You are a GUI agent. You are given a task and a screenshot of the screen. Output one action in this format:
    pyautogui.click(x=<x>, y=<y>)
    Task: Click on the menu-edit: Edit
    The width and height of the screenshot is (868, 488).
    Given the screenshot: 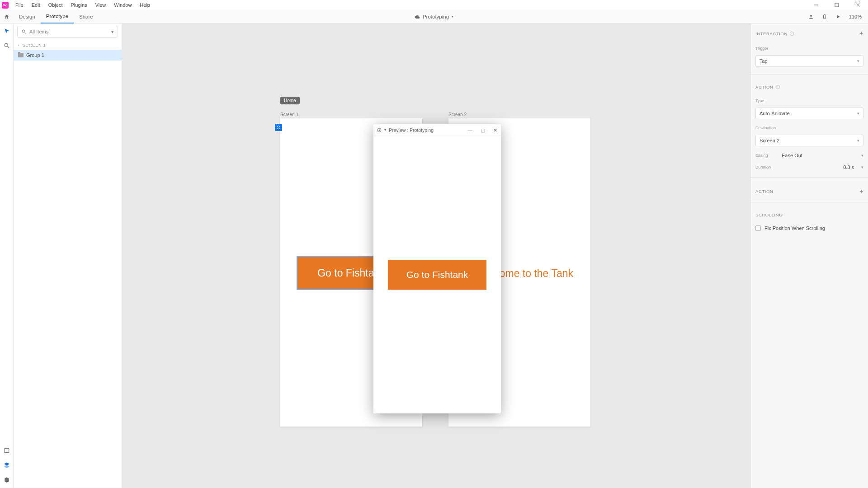 What is the action you would take?
    pyautogui.click(x=36, y=5)
    